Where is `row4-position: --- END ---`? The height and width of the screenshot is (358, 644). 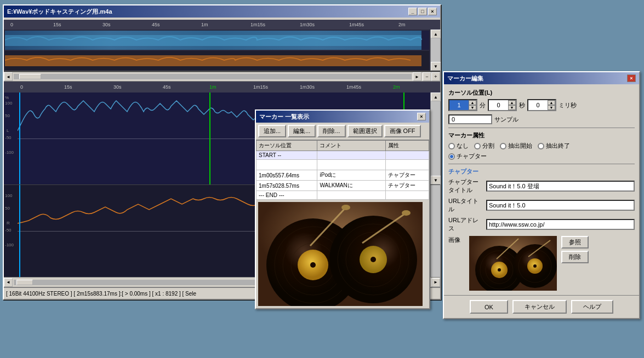 row4-position: --- END --- is located at coordinates (287, 195).